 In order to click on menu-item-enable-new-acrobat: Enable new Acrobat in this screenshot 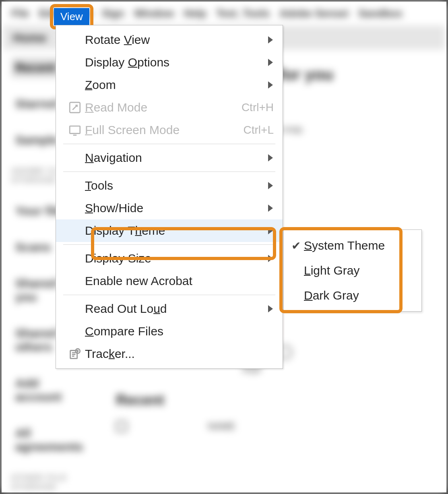, I will do `click(169, 281)`.